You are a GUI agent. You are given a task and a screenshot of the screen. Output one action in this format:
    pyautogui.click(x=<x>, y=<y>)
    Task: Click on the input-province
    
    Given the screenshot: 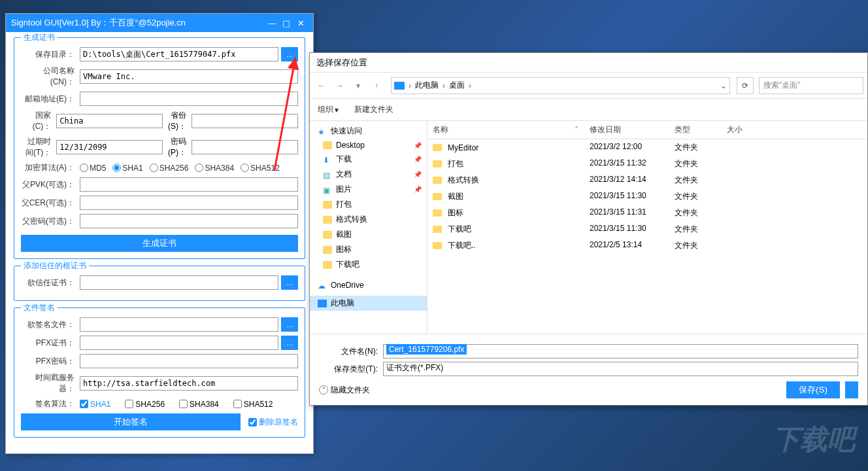 What is the action you would take?
    pyautogui.click(x=244, y=121)
    